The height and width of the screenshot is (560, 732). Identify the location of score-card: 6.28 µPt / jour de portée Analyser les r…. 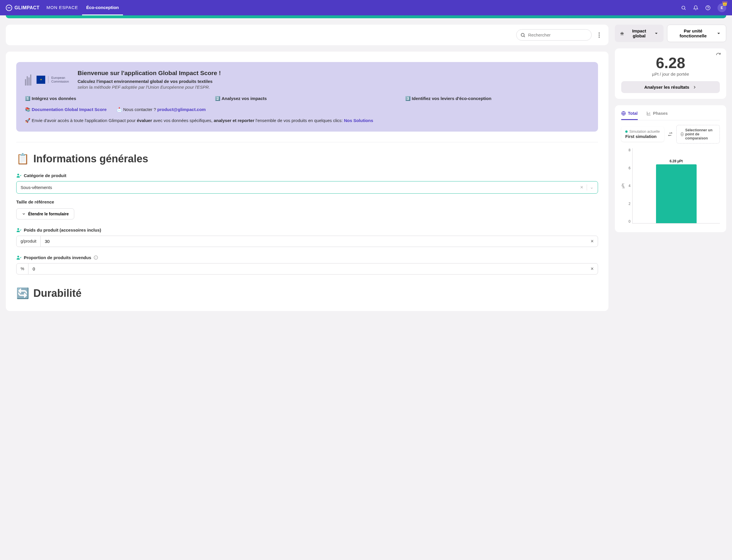
(671, 74).